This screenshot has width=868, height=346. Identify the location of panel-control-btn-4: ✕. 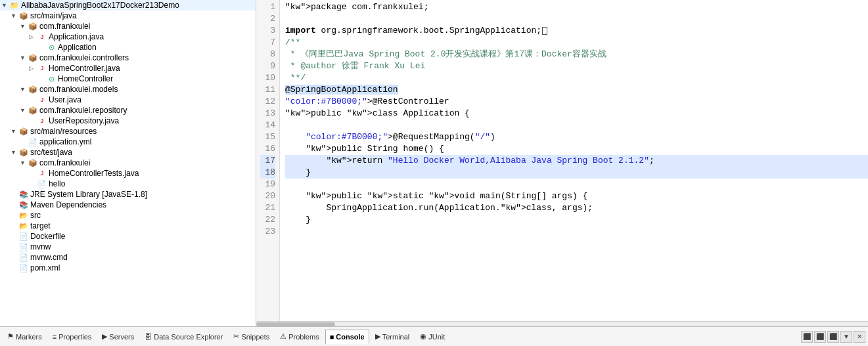
(859, 337).